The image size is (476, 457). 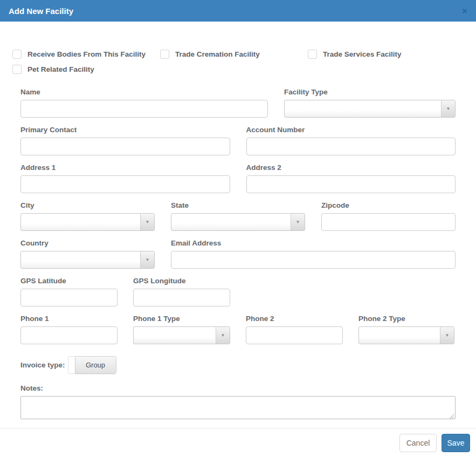 What do you see at coordinates (418, 443) in the screenshot?
I see `cancel-button: Cancel` at bounding box center [418, 443].